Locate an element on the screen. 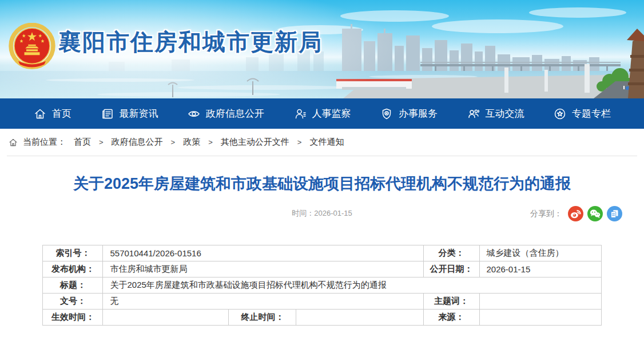  meta-agency-label: 发布机构： is located at coordinates (73, 269).